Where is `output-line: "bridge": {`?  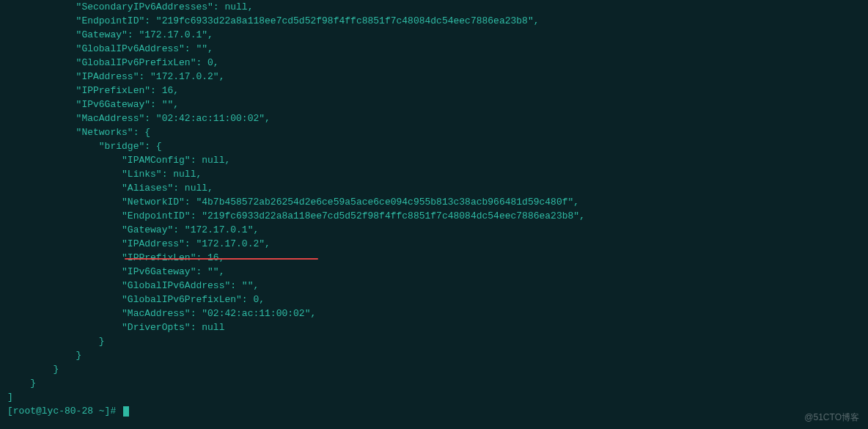
output-line: "bridge": { is located at coordinates (434, 147).